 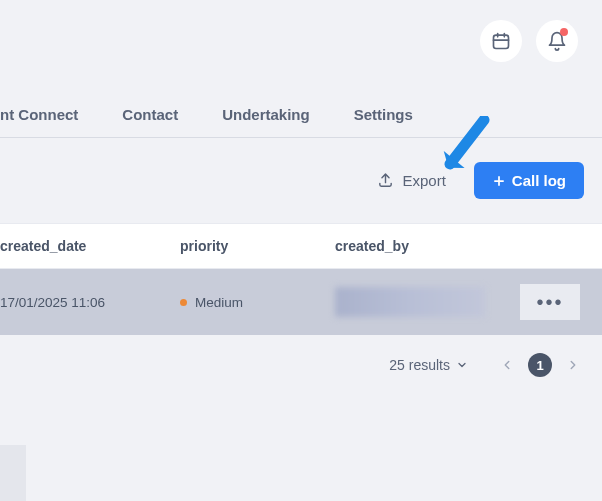 I want to click on tab-contact: Contact, so click(x=150, y=114).